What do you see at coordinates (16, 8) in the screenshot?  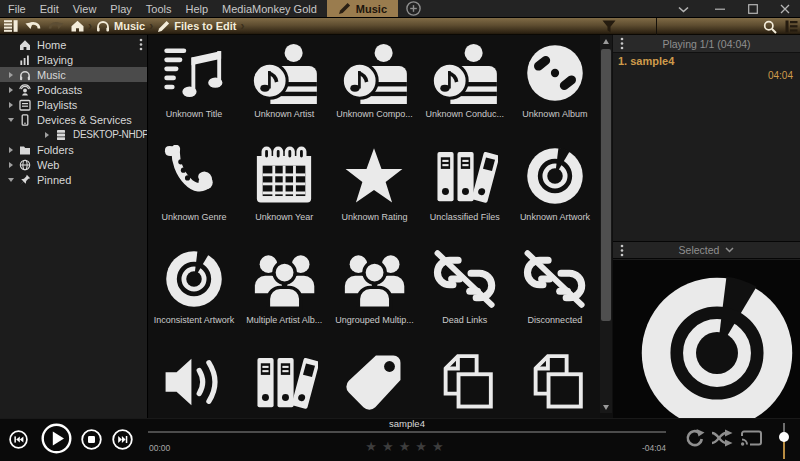 I see `menu-file: File` at bounding box center [16, 8].